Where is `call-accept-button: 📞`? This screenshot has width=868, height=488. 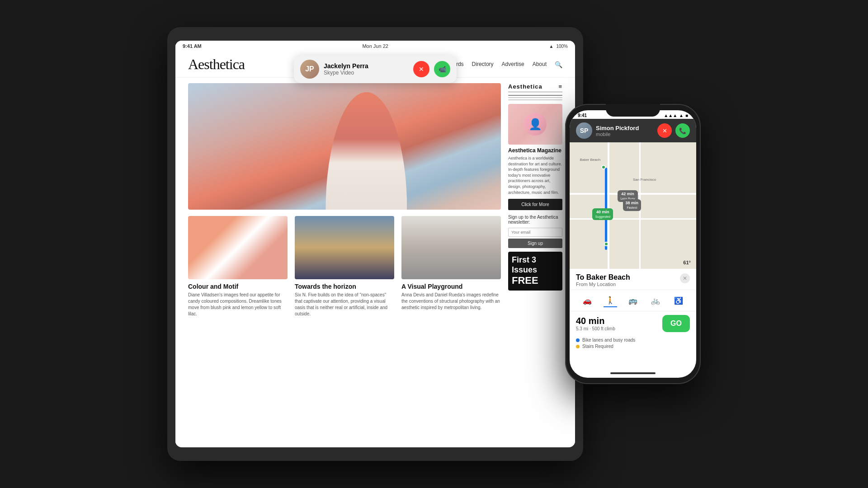 call-accept-button: 📞 is located at coordinates (683, 131).